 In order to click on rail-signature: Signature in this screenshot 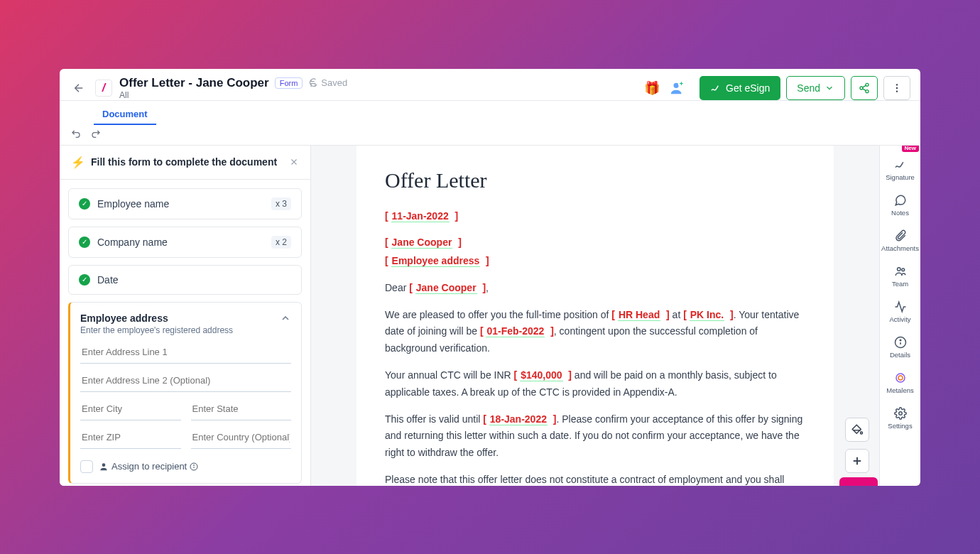, I will do `click(900, 170)`.